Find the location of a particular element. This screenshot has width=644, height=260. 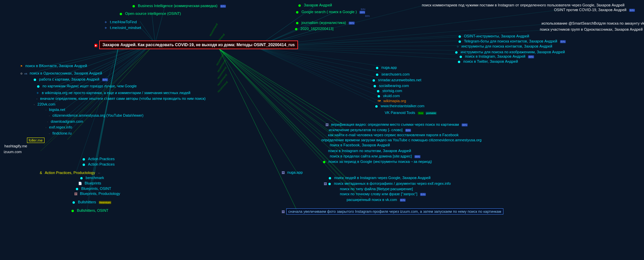

node-label: Telegram-боты для поиска контактов, Заха… is located at coordinates (510, 41).